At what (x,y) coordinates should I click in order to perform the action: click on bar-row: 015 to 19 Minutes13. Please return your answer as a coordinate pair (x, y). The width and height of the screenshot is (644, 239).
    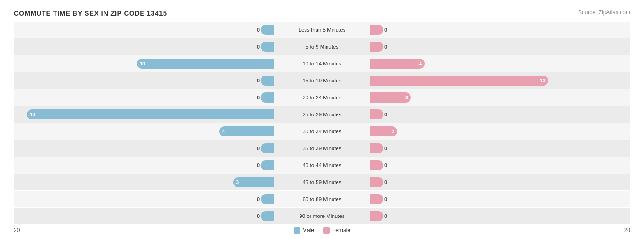
    Looking at the image, I should click on (322, 81).